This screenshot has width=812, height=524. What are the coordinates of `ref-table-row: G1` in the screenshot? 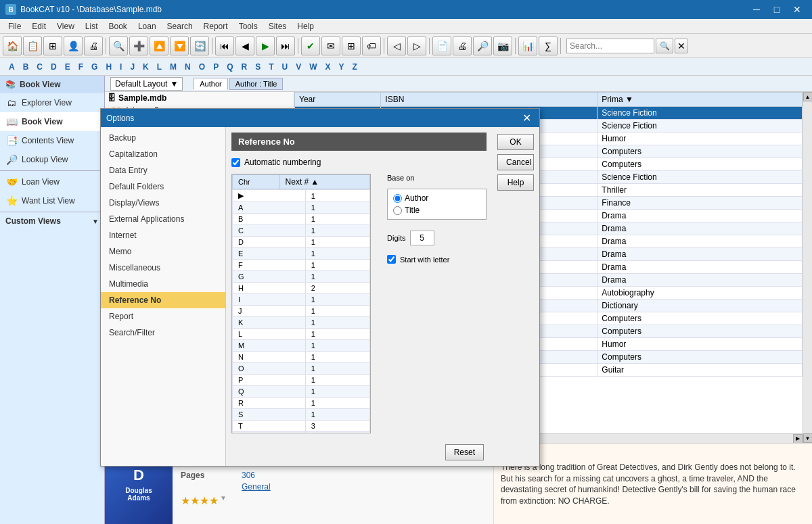 It's located at (302, 277).